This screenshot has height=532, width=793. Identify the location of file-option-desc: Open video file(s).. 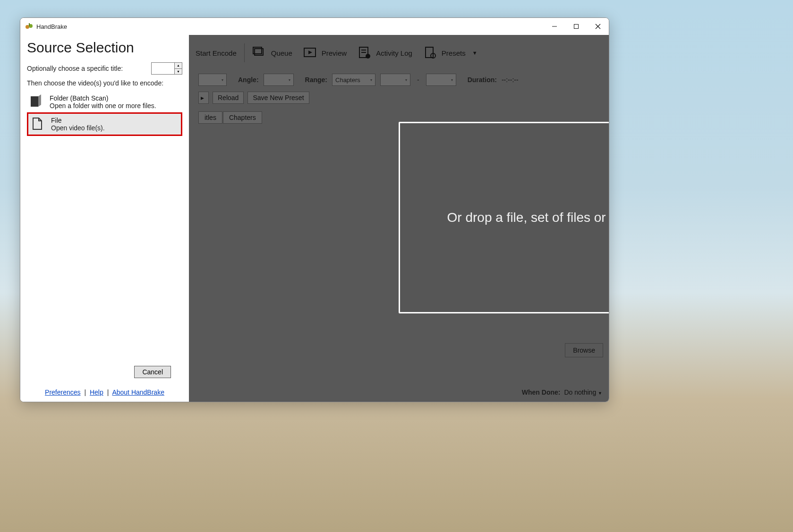
(78, 128).